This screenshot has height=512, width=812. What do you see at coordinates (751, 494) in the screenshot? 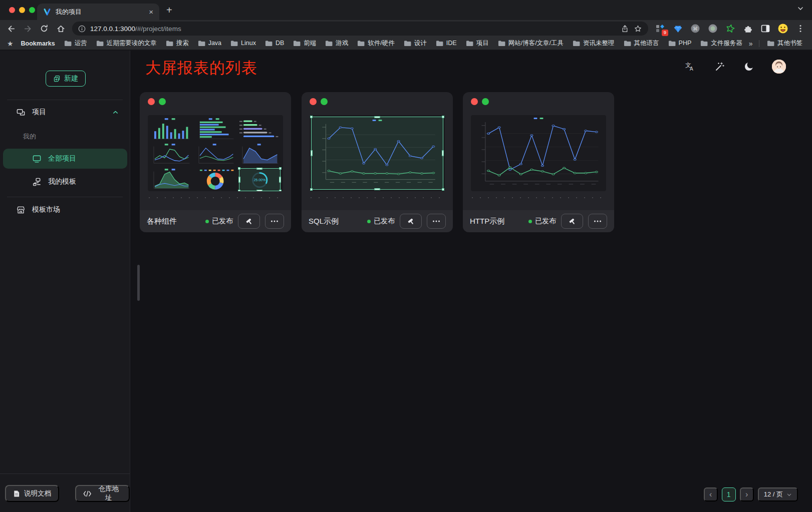
I see `pagination: ‹ 1 › 12 / 页` at bounding box center [751, 494].